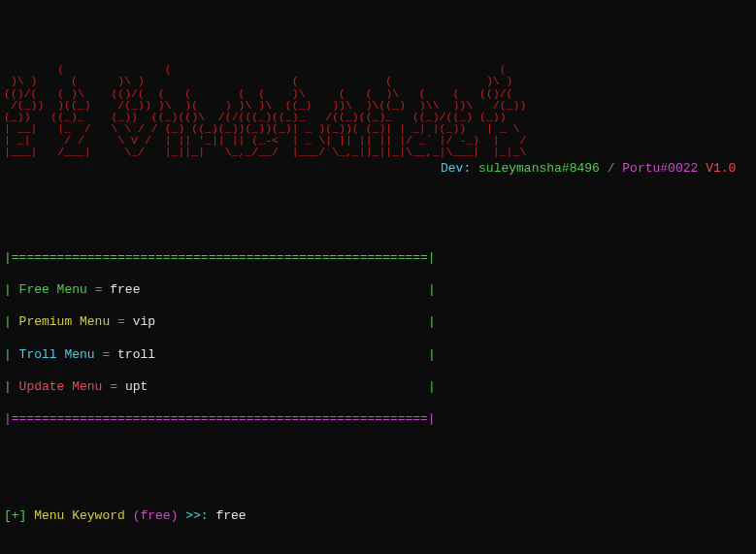 This screenshot has width=756, height=554. Describe the element at coordinates (57, 355) in the screenshot. I see `menu-label: Troll Menu` at that location.